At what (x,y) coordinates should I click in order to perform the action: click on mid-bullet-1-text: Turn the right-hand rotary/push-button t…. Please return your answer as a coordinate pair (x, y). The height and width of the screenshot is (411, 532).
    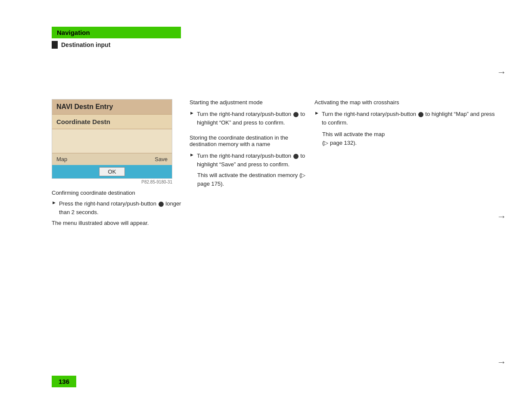
    Looking at the image, I should click on (252, 118).